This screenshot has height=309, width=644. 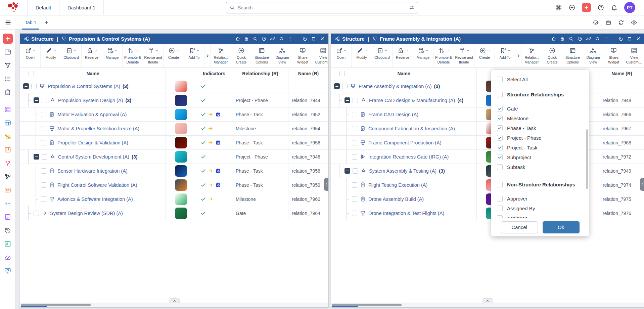 What do you see at coordinates (91, 100) in the screenshot?
I see `item-name-link: Propulsion System Design (A)` at bounding box center [91, 100].